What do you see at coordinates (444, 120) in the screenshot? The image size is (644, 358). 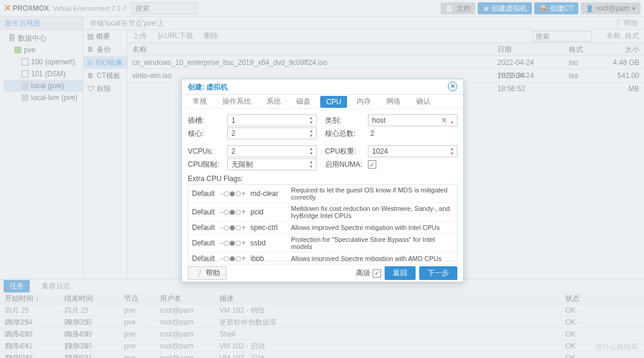 I see `clear-icon: ✕` at bounding box center [444, 120].